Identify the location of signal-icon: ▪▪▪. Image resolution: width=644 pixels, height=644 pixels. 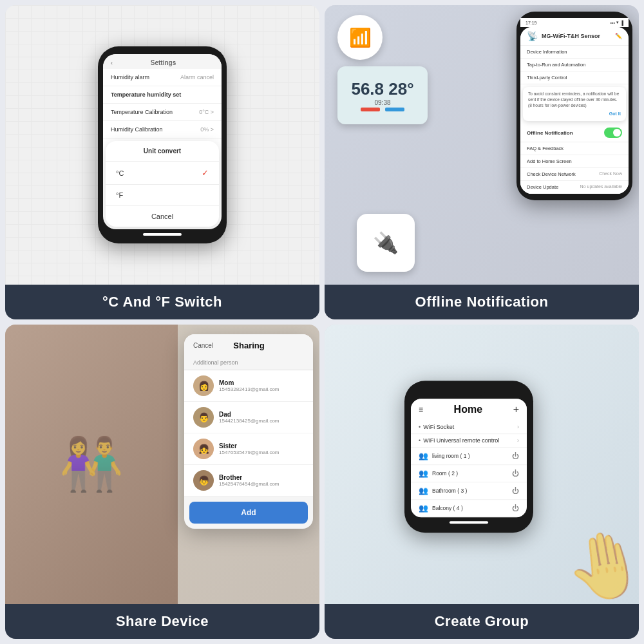
(613, 23).